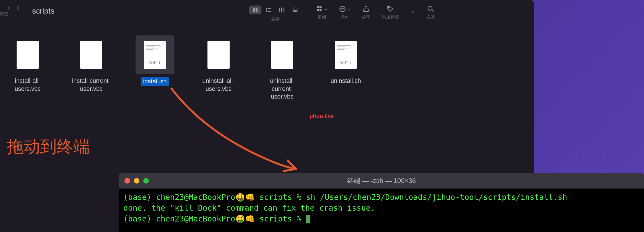 This screenshot has height=232, width=644. I want to click on maximize-button, so click(146, 181).